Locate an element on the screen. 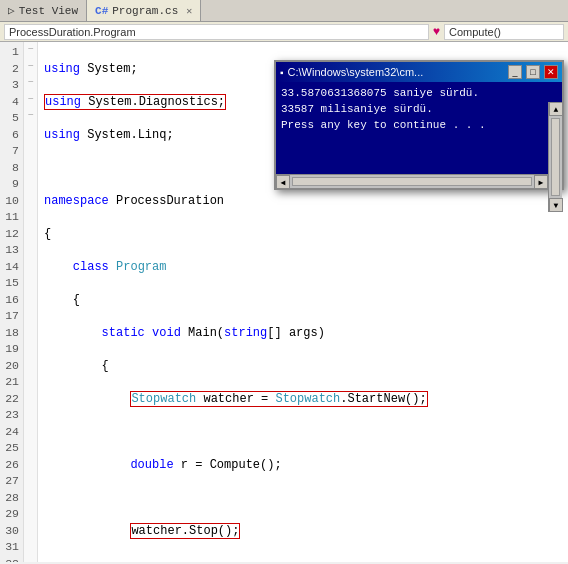 This screenshot has height=564, width=568. code-line-15: watcher.Stop(); is located at coordinates (303, 532).